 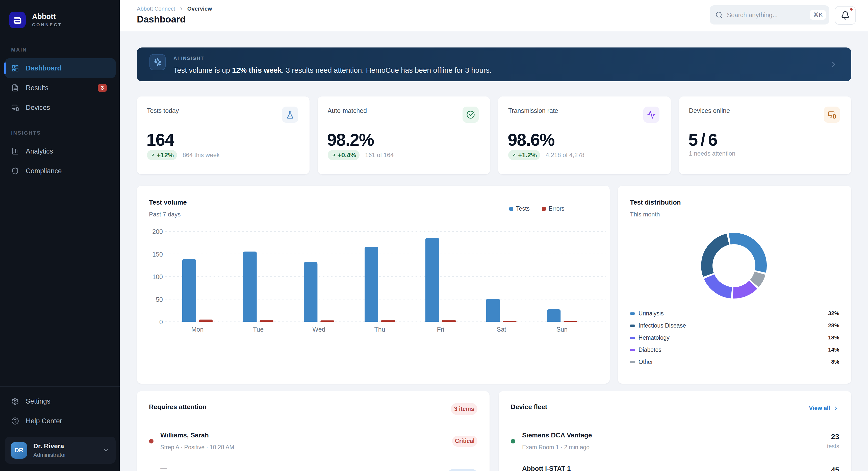 I want to click on svg-text: Thu, so click(x=379, y=329).